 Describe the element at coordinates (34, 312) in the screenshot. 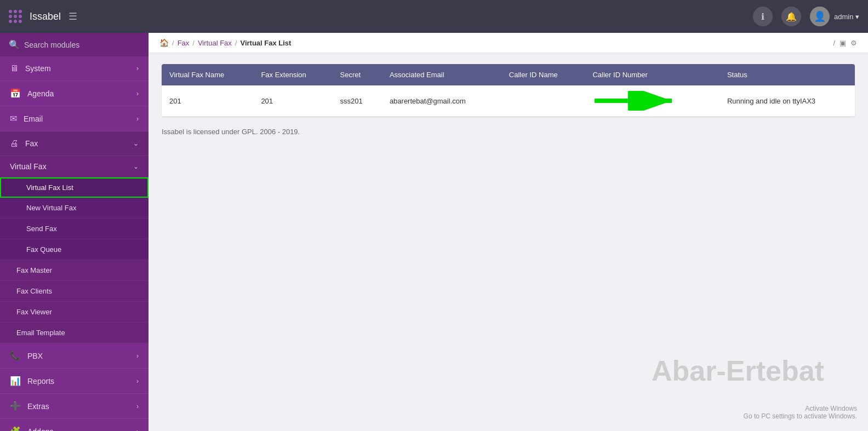

I see `fax-viewer-label: Fax Viewer` at that location.